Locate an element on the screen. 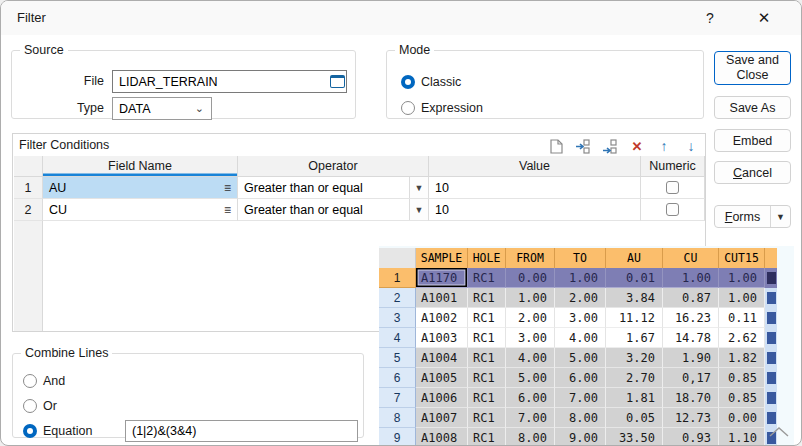 The width and height of the screenshot is (802, 446). radio-equation: Equation is located at coordinates (58, 431).